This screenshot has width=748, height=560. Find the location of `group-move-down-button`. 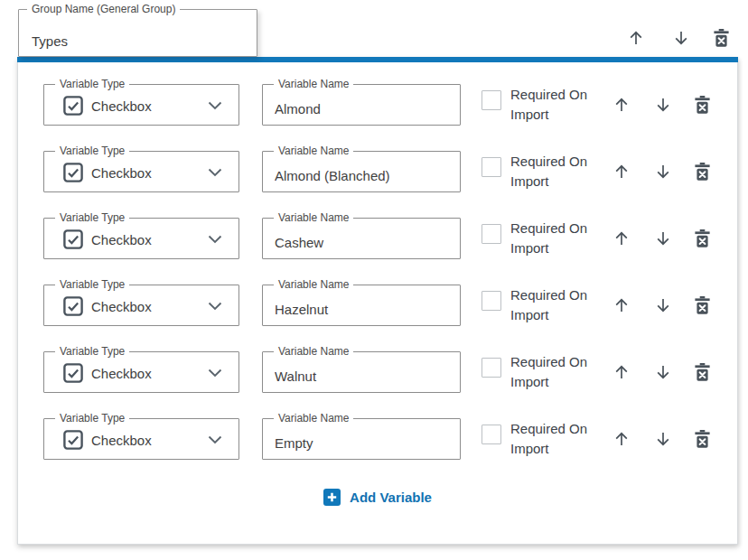

group-move-down-button is located at coordinates (681, 38).